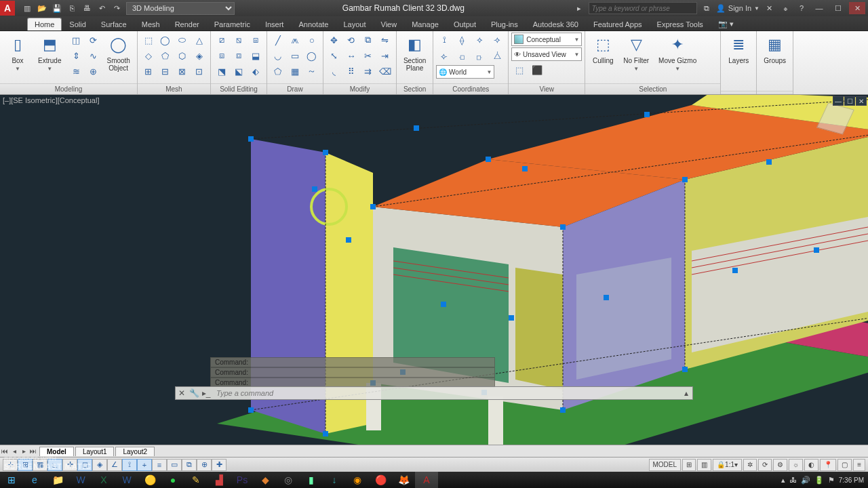 The image size is (868, 488). Describe the element at coordinates (151, 24) in the screenshot. I see `tab-mesh: Mesh` at that location.